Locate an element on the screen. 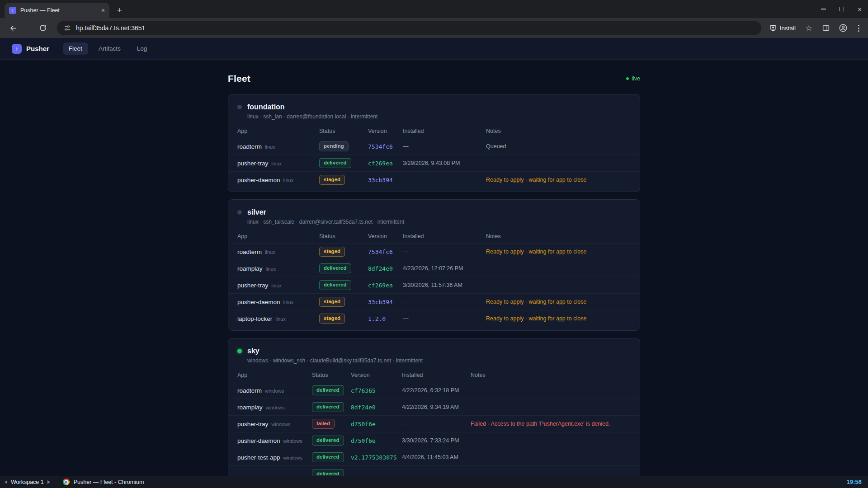 Image resolution: width=868 pixels, height=488 pixels. window-controls: × is located at coordinates (841, 9).